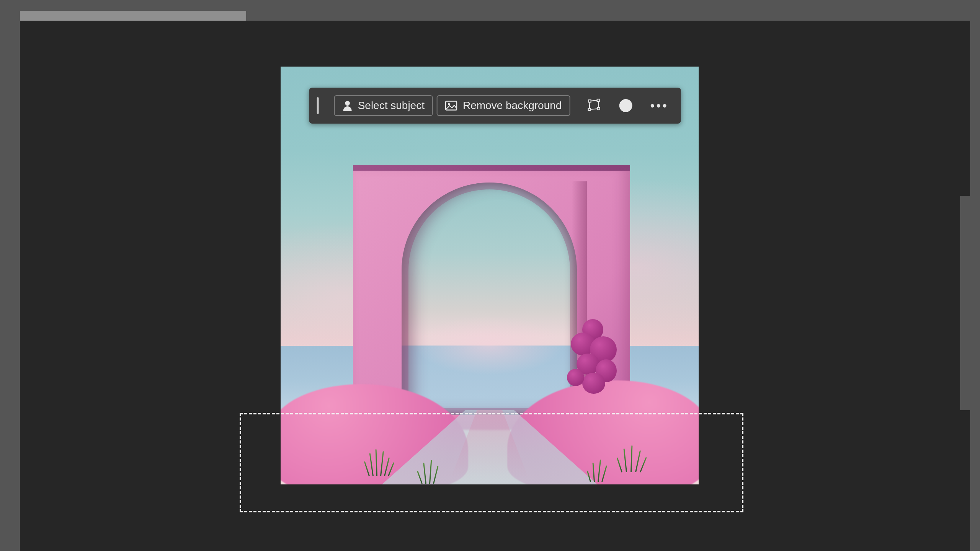  What do you see at coordinates (579, 298) in the screenshot?
I see `artwork-pillar-shade` at bounding box center [579, 298].